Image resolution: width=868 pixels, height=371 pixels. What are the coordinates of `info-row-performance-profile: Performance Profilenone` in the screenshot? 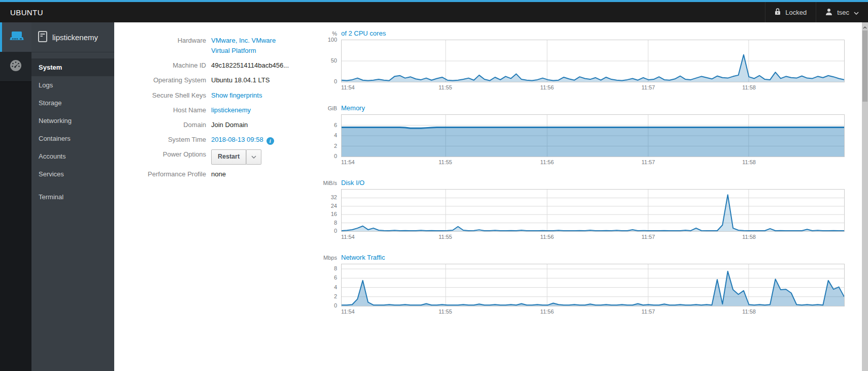 It's located at (221, 174).